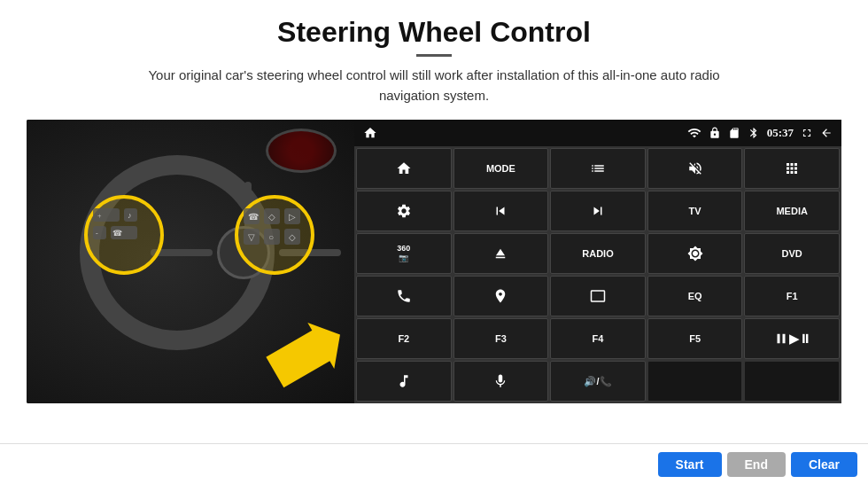 Image resolution: width=868 pixels, height=484 pixels. Describe the element at coordinates (434, 464) in the screenshot. I see `bottom-bar: Start End Clear` at that location.